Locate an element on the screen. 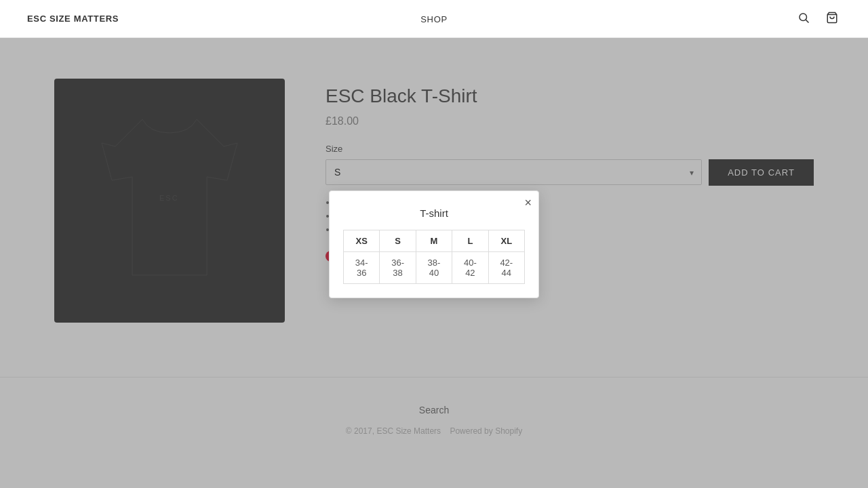 This screenshot has height=488, width=868. size-col-l: L is located at coordinates (471, 241).